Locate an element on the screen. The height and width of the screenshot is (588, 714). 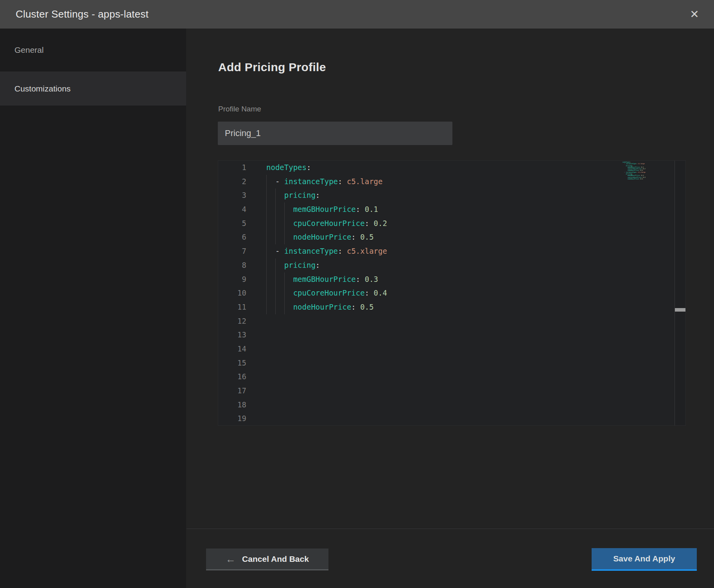
editor-line: 13 is located at coordinates (452, 335).